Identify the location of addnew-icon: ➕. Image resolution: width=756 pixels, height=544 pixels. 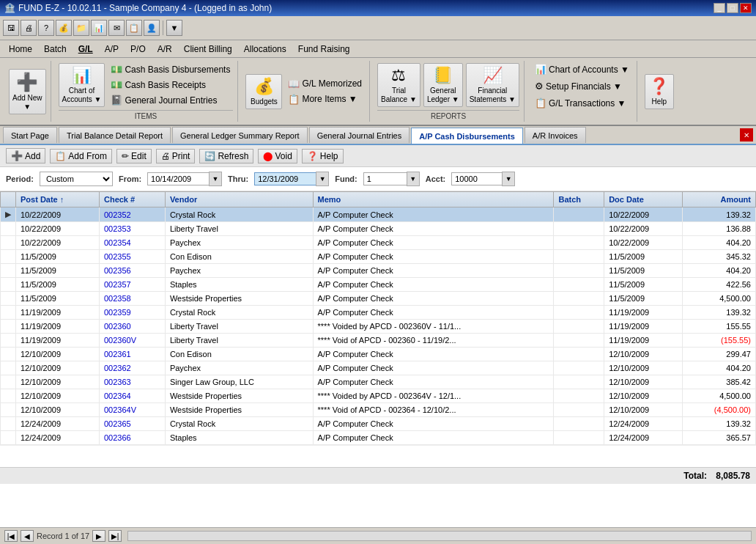
(27, 82).